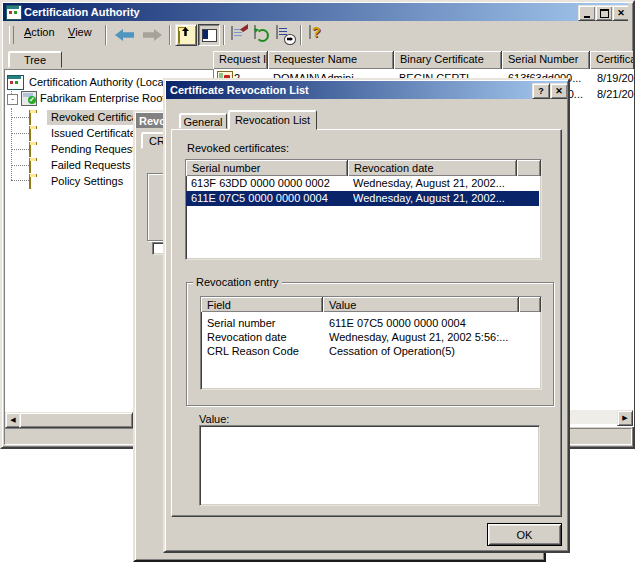  I want to click on cell-field: Revocation date, so click(263, 337).